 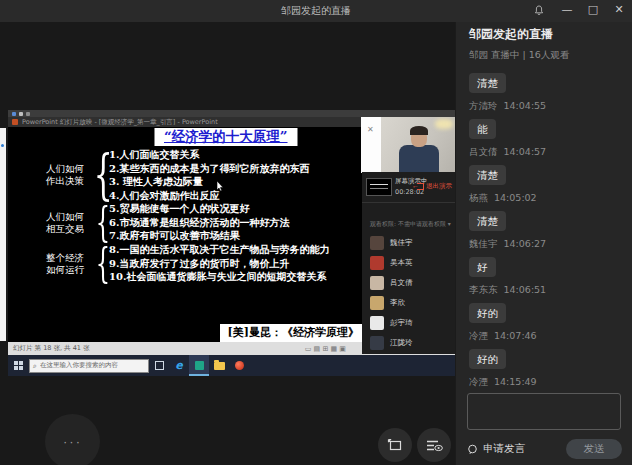 I want to click on chat-message: 吕文倩14:04:57 清楚, so click(x=544, y=166).